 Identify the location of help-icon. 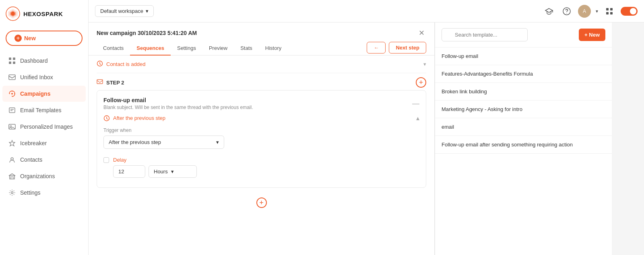
(567, 11).